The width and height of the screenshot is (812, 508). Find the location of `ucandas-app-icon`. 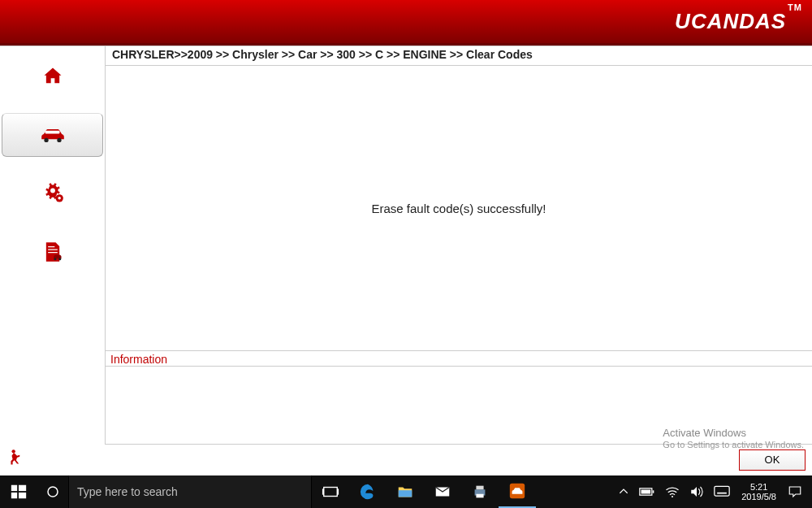

ucandas-app-icon is located at coordinates (517, 491).